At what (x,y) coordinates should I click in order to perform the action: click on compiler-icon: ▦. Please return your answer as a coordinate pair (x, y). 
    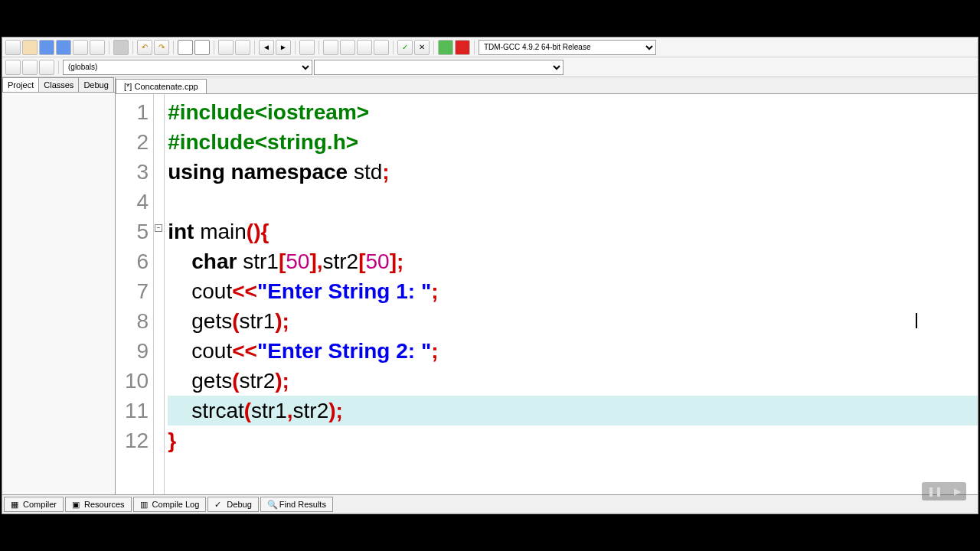
    Looking at the image, I should click on (15, 504).